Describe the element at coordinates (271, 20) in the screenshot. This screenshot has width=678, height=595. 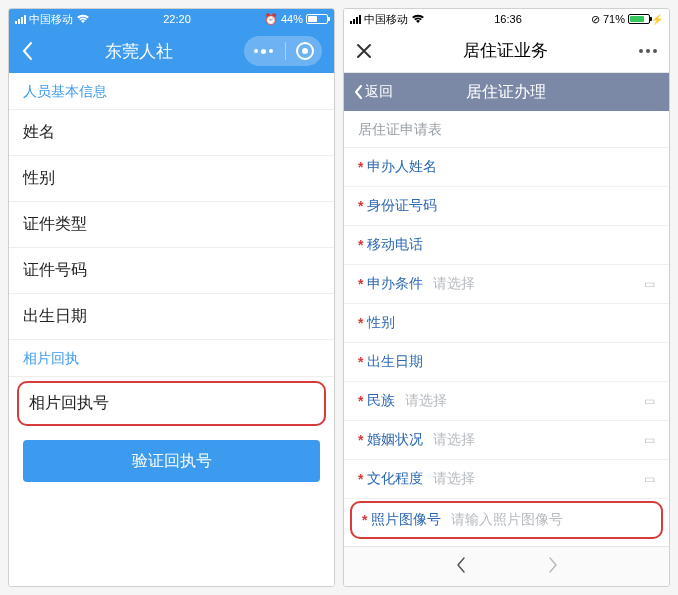
I see `alarm-icon: ⏰` at that location.